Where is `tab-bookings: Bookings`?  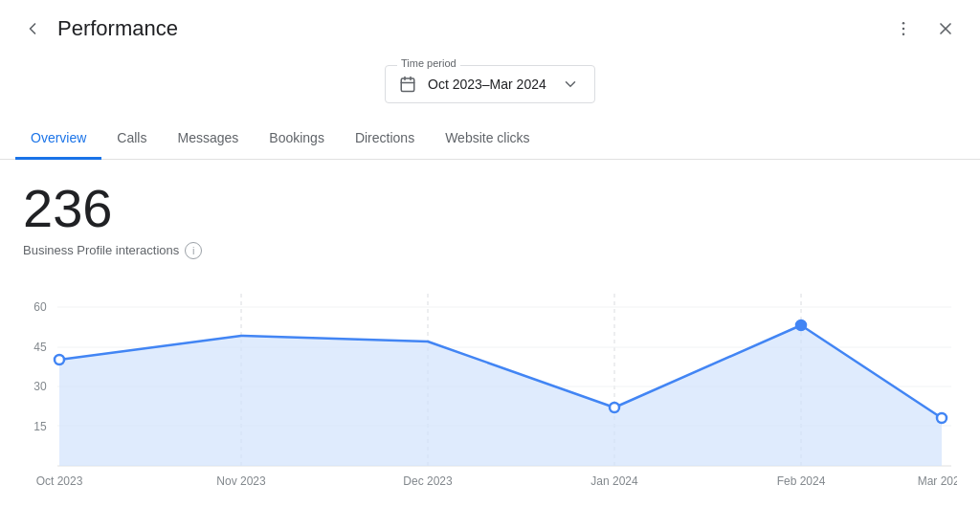 tab-bookings: Bookings is located at coordinates (297, 140).